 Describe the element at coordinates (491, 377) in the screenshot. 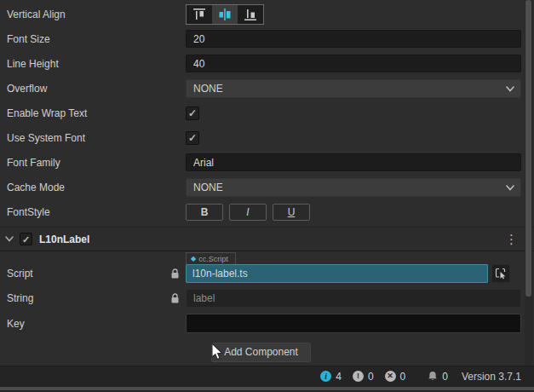

I see `version-label: Version 3.7.1` at that location.